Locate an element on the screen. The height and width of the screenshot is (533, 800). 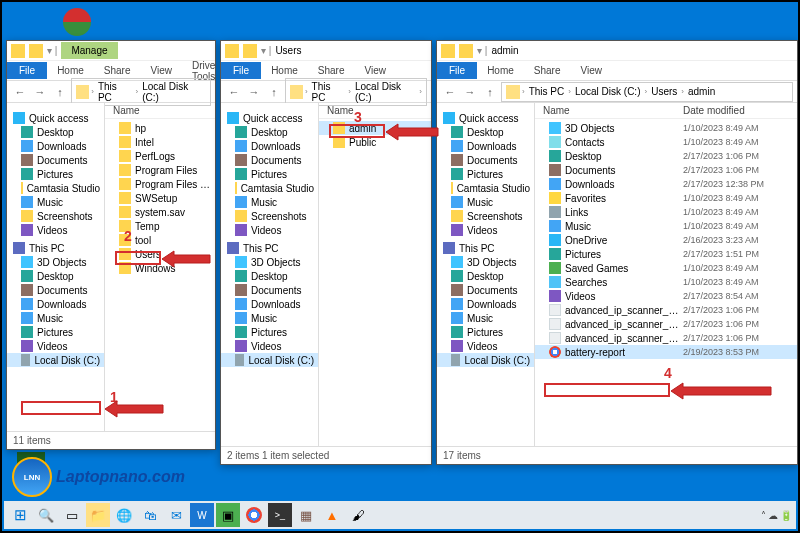
sidebar-item-3d: 3D Objects is located at coordinates (56, 262).